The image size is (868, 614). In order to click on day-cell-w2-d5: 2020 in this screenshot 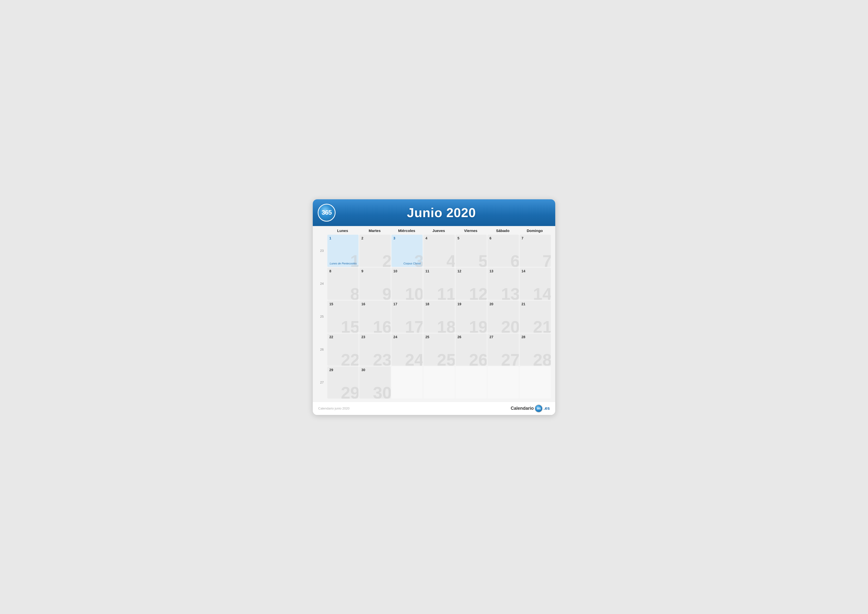, I will do `click(503, 317)`.